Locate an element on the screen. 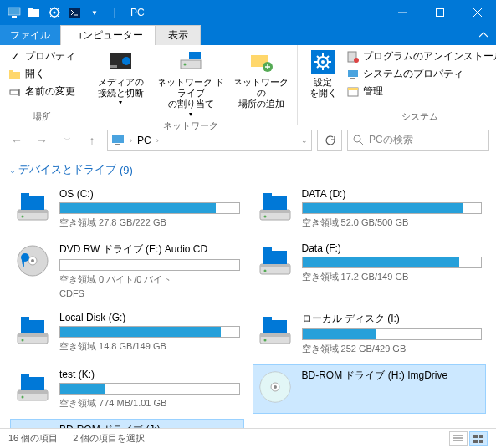 Image resolution: width=496 pixels, height=448 pixels. drive-item: OS (C:)空き領域 27.8 GB/222 GB is located at coordinates (127, 209).